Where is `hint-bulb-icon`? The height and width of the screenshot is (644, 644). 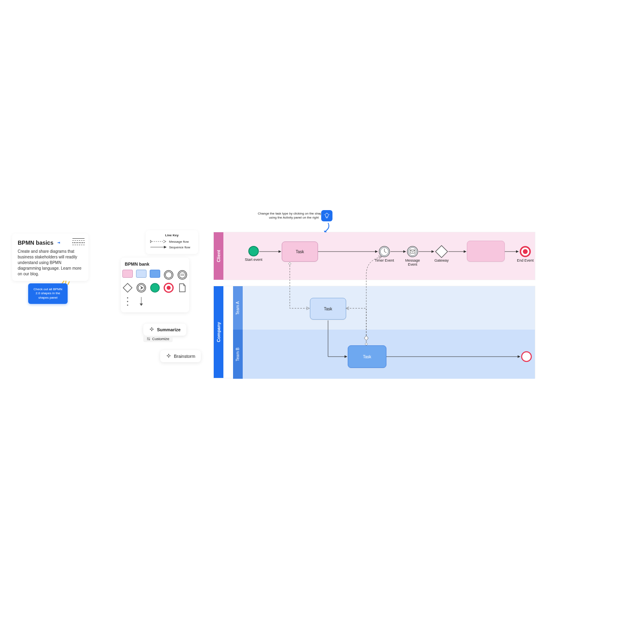
hint-bulb-icon is located at coordinates (327, 216).